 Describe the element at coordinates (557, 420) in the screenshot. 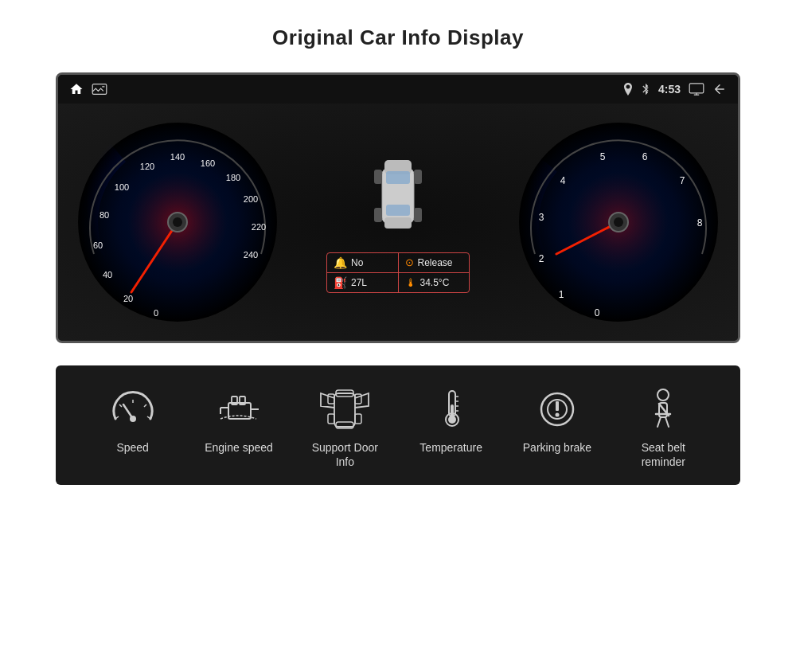

I see `feature-parking-brake: Parking brake` at that location.